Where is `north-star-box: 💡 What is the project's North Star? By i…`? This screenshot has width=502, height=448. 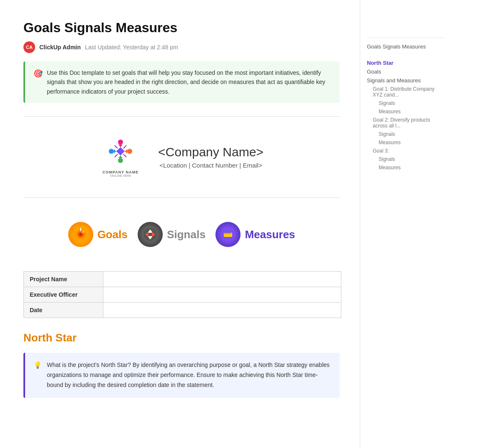 north-star-box: 💡 What is the project's North Star? By i… is located at coordinates (182, 375).